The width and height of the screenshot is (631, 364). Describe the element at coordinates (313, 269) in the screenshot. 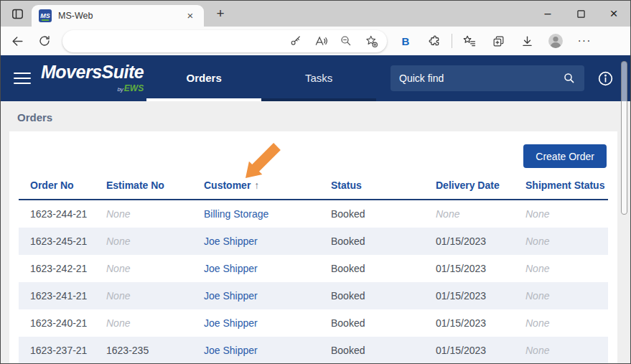

I see `table-row: 1623-242-21 None Joe Shipper Booked 01/1…` at that location.